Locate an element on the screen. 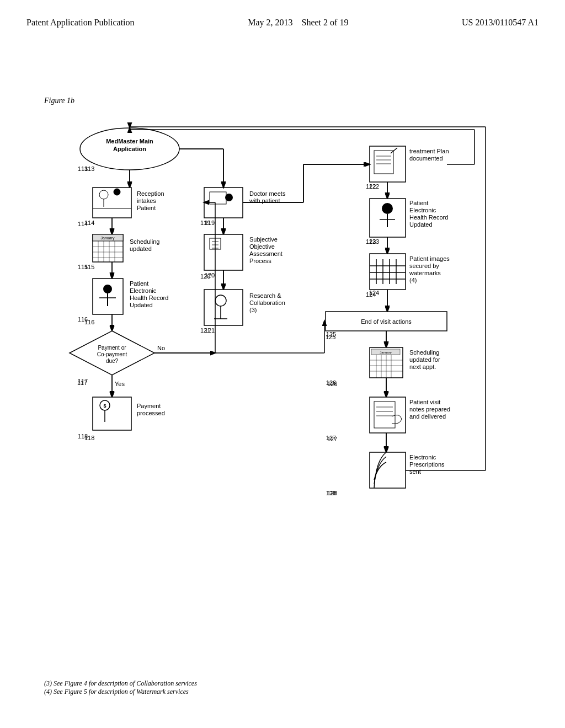  svg-text: 125 is located at coordinates (331, 337).